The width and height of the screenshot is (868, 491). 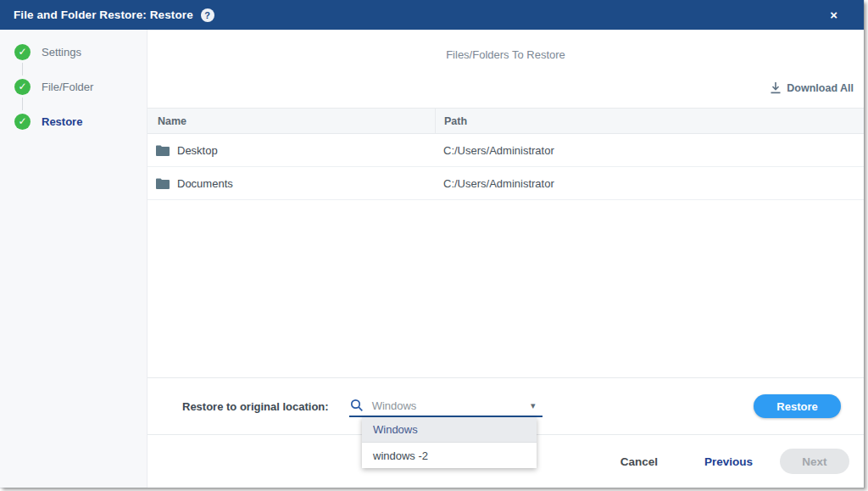 I want to click on sidebar-step-restore: ✓ Restore, so click(x=73, y=121).